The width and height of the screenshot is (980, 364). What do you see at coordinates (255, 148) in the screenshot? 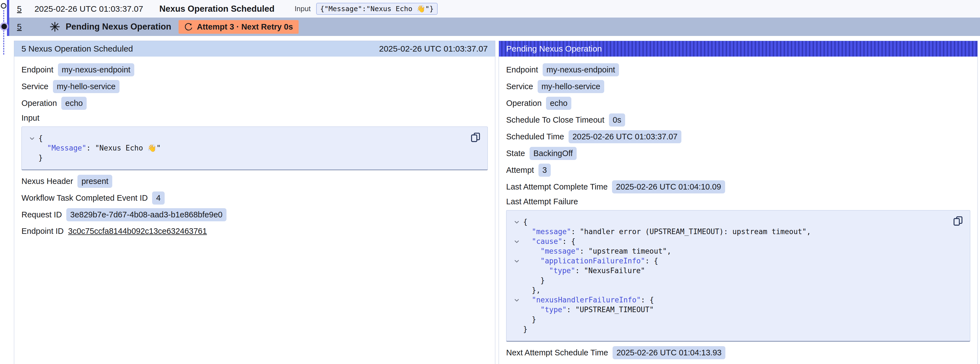
I see `json-viewer: {"Message": "Nexus Echo 👋"}` at bounding box center [255, 148].